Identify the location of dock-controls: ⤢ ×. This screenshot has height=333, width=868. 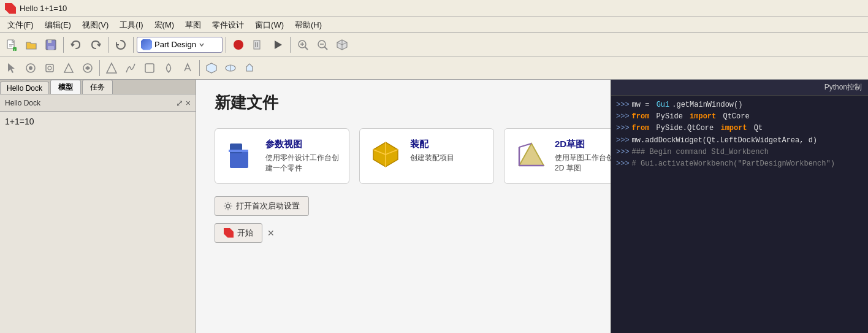
(183, 103).